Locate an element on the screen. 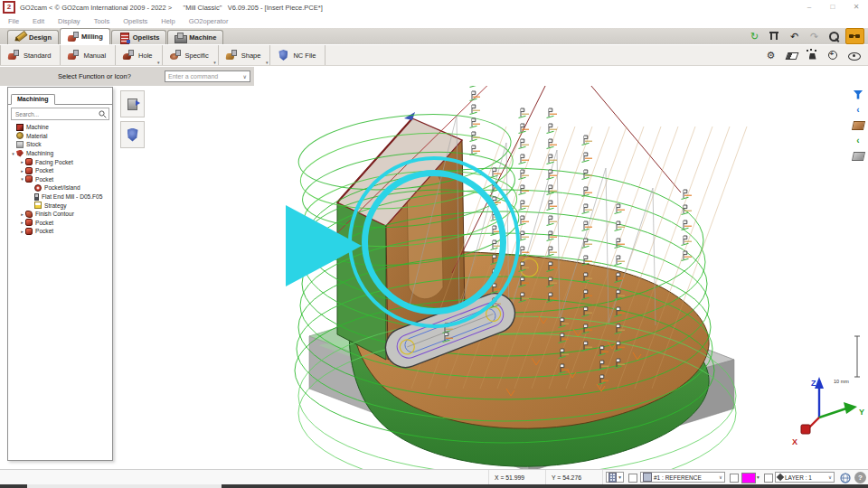 The image size is (868, 488). tree-item-label: Finish Contour is located at coordinates (54, 213).